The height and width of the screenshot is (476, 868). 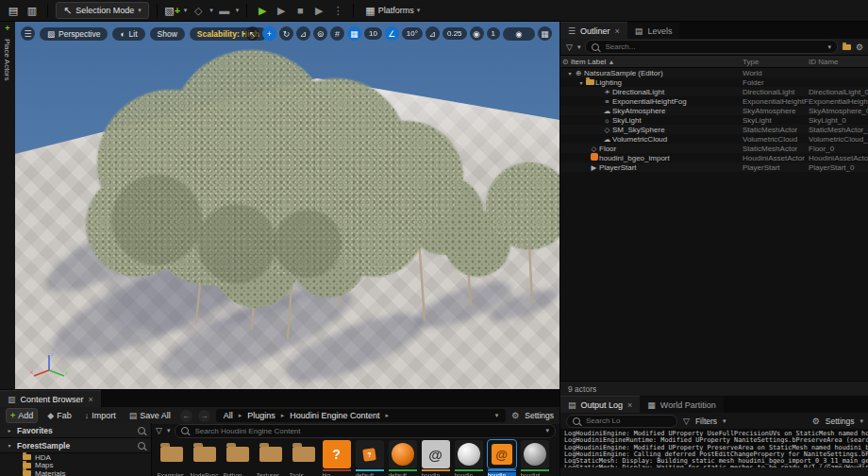 What do you see at coordinates (714, 120) in the screenshot?
I see `table-row: ☼ SkyLight SkyLight SkyLight_0` at bounding box center [714, 120].